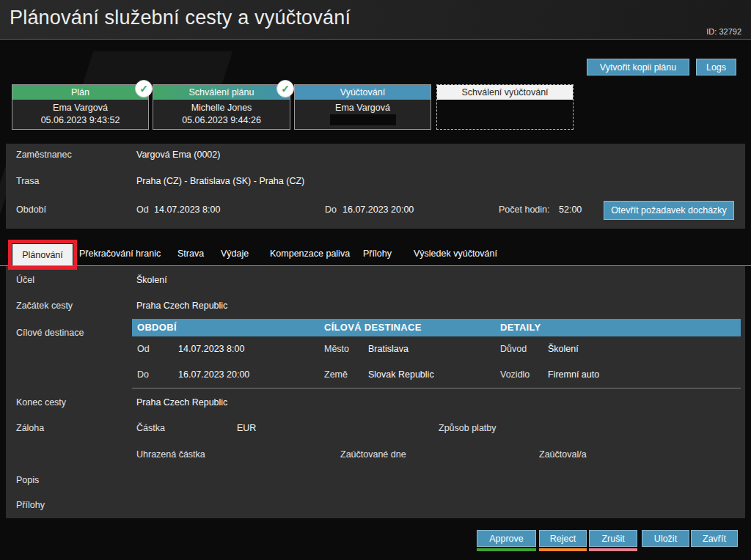 This screenshot has width=751, height=560. Describe the element at coordinates (436, 353) in the screenshot. I see `destinations-table: OBDOBÍ CÍLOVÁ DESTINACE DETAILY Od 14.07…` at that location.